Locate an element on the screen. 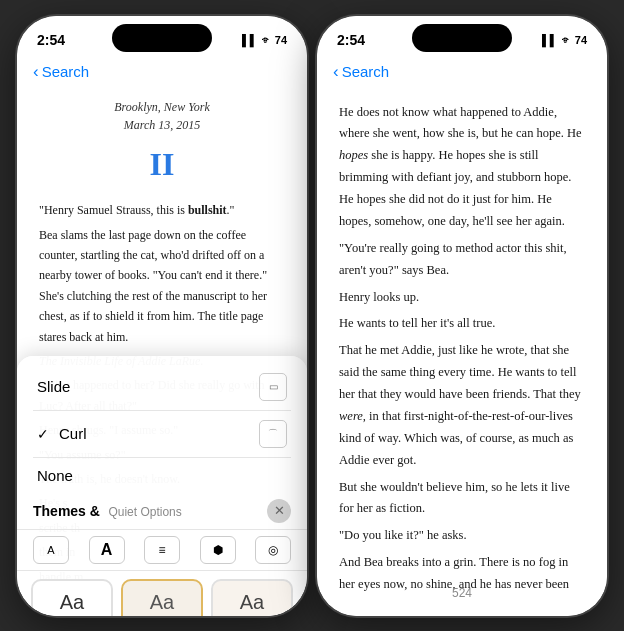 Image resolution: width=624 pixels, height=631 pixels. chevron-right-icon: ‹ is located at coordinates (336, 72).